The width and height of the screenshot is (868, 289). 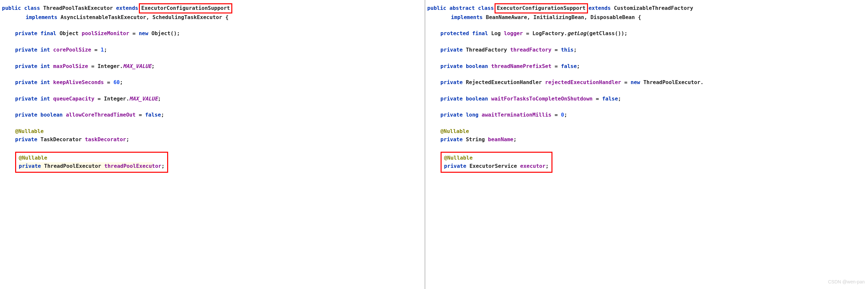 I want to click on field-name: poolSizeMonitor, so click(x=105, y=33).